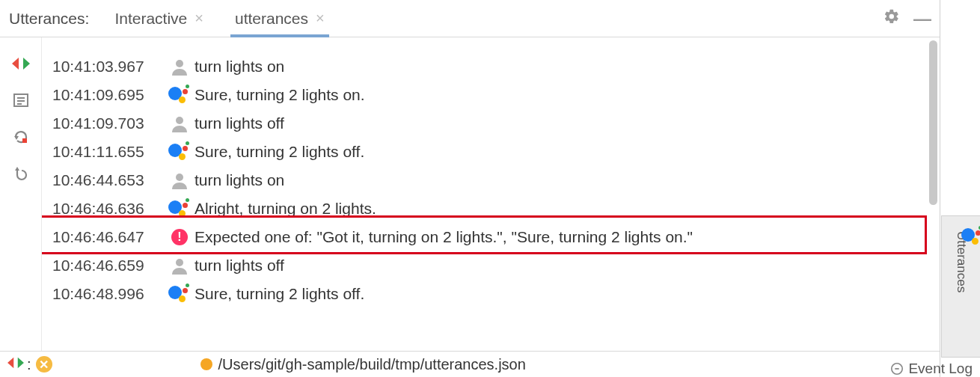 The height and width of the screenshot is (377, 980). I want to click on timestamp: 10:41:09.695, so click(108, 95).